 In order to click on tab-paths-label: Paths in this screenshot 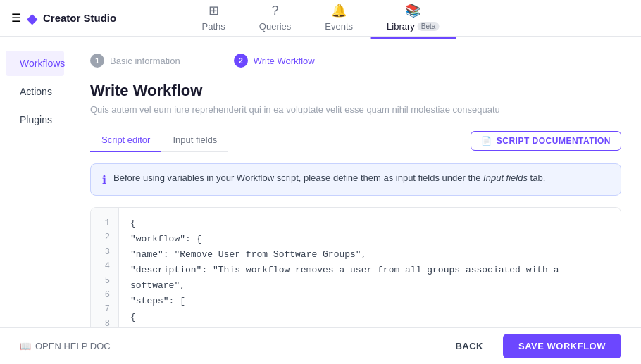, I will do `click(214, 27)`.